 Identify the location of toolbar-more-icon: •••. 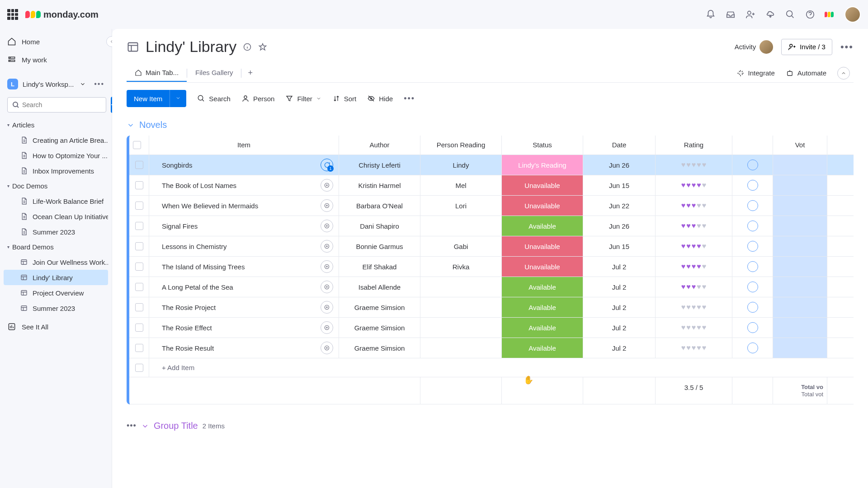
(410, 99).